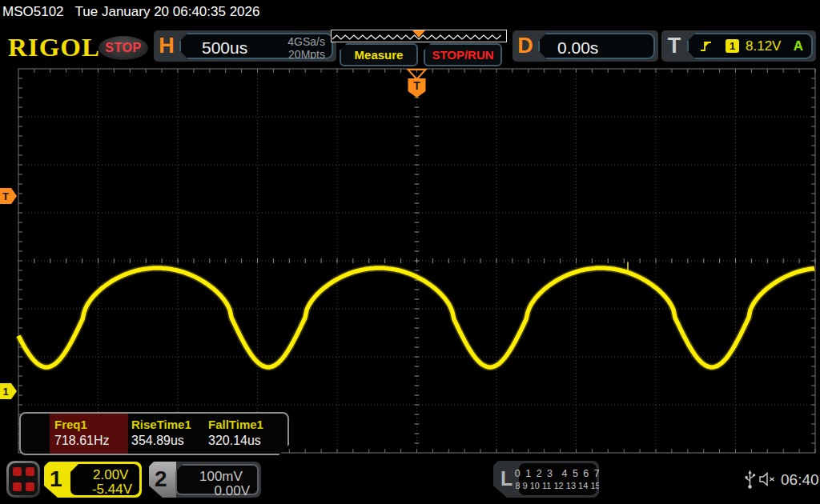 The image size is (820, 504). Describe the element at coordinates (763, 46) in the screenshot. I see `trigger-level-value: 8.12V` at that location.